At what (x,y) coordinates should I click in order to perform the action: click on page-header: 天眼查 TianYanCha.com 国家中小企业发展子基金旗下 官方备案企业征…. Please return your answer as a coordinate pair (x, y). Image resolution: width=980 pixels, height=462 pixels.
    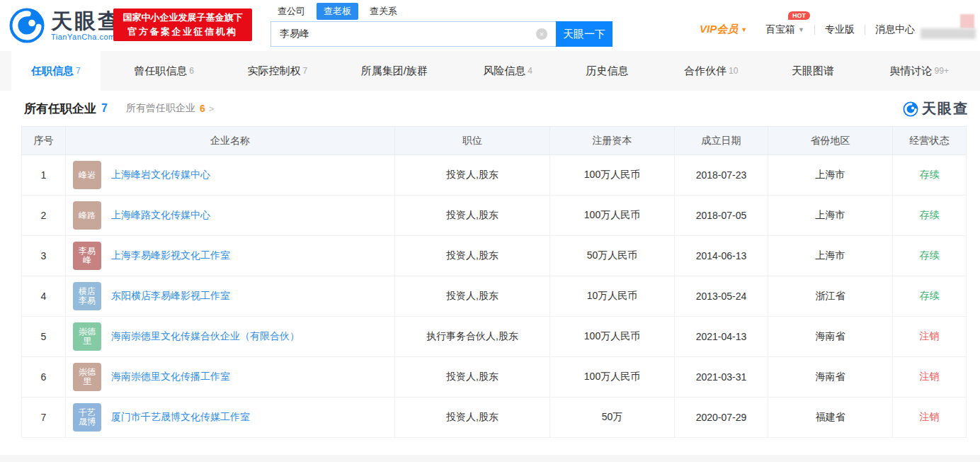
    Looking at the image, I should click on (490, 26).